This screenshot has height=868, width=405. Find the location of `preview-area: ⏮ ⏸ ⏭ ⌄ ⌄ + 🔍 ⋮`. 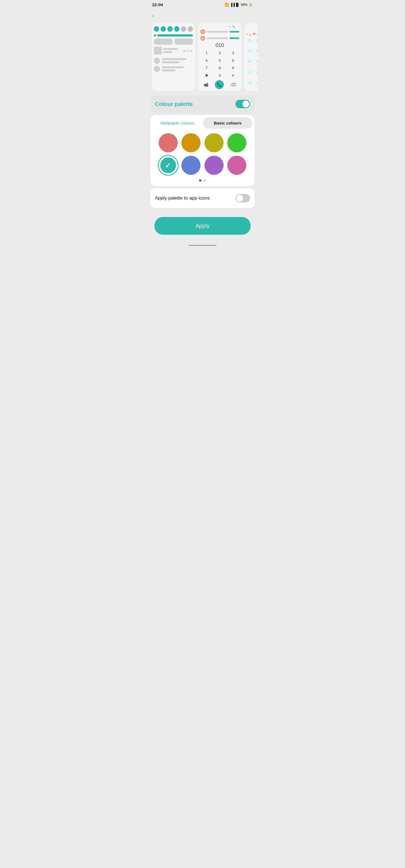

preview-area: ⏮ ⏸ ⏭ ⌄ ⌄ + 🔍 ⋮ is located at coordinates (202, 59).